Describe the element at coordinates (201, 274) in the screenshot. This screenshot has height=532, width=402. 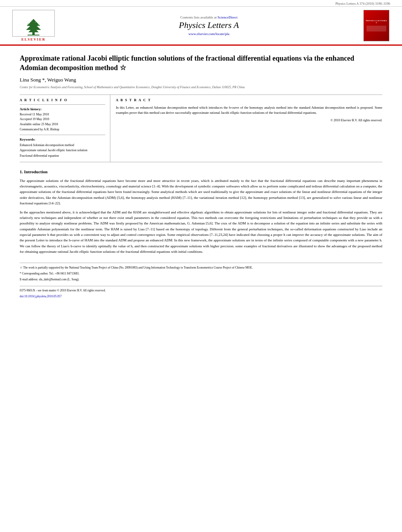
I see `corresponding-footnote: * Corresponding author. Tel.: +86 0411 8…` at that location.